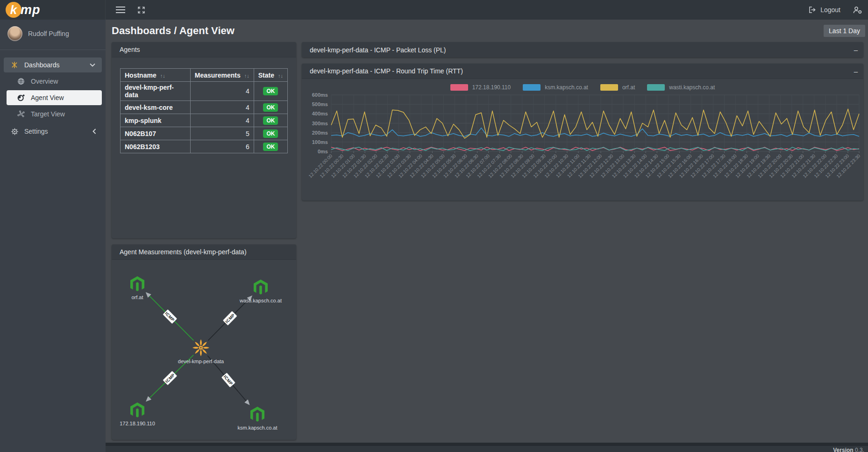 Image resolution: width=868 pixels, height=452 pixels. I want to click on topology-diagram: ICMPICMPICMPICMPorf.atwasti.kapsch.co.at…, so click(204, 350).